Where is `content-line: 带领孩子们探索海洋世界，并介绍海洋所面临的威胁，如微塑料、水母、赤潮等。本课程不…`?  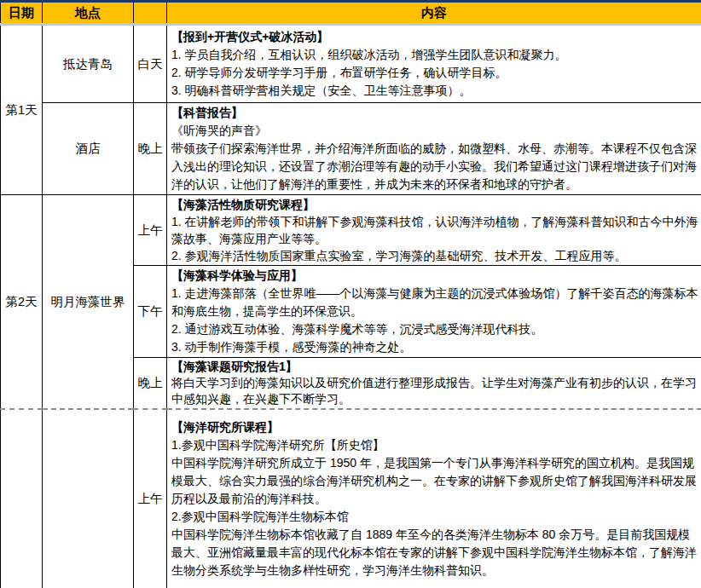 content-line: 带领孩子们探索海洋世界，并介绍海洋所面临的威胁，如微塑料、水母、赤潮等。本课程不… is located at coordinates (435, 167).